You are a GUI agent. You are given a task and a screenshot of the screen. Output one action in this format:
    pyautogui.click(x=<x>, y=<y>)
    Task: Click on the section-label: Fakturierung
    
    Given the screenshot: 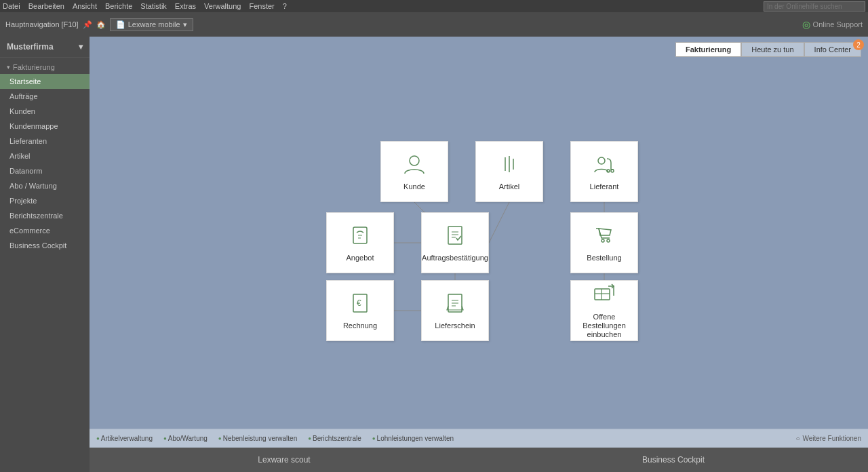 What is the action you would take?
    pyautogui.click(x=34, y=67)
    